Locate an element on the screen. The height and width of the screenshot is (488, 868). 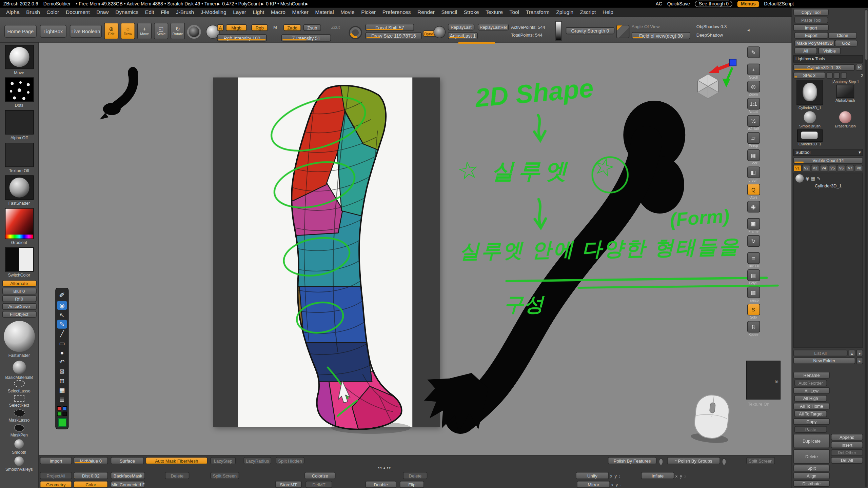
palette-thumb-item: Texture Off is located at coordinates (19, 158).